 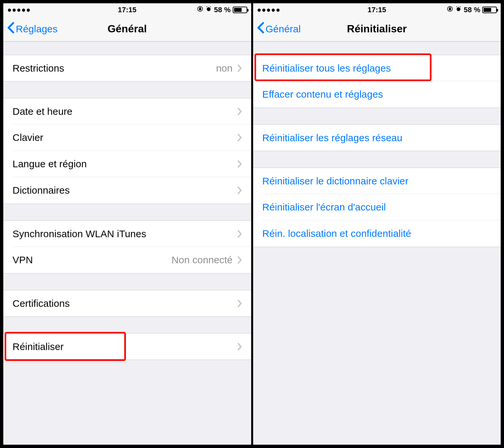 What do you see at coordinates (279, 29) in the screenshot?
I see `back-button: Général` at bounding box center [279, 29].